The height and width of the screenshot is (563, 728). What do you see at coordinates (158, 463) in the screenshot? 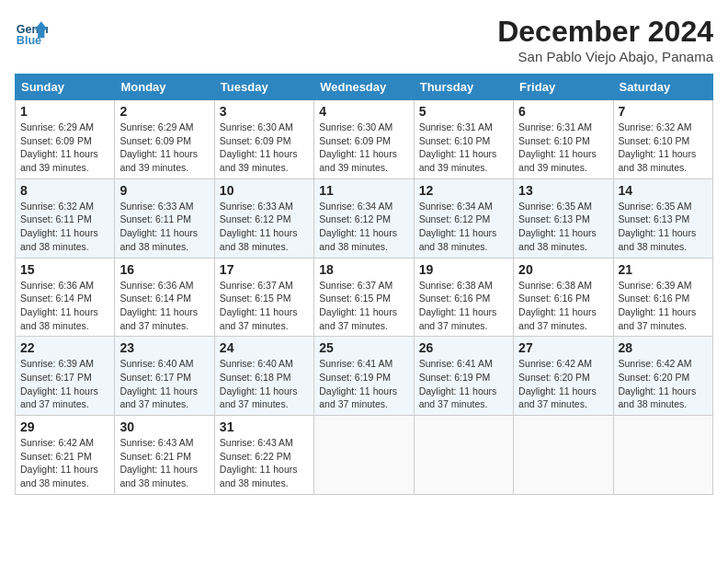
I see `day-info: Sunrise: 6:43 AMSunset: 6:21 PMDaylight:…` at bounding box center [158, 463].